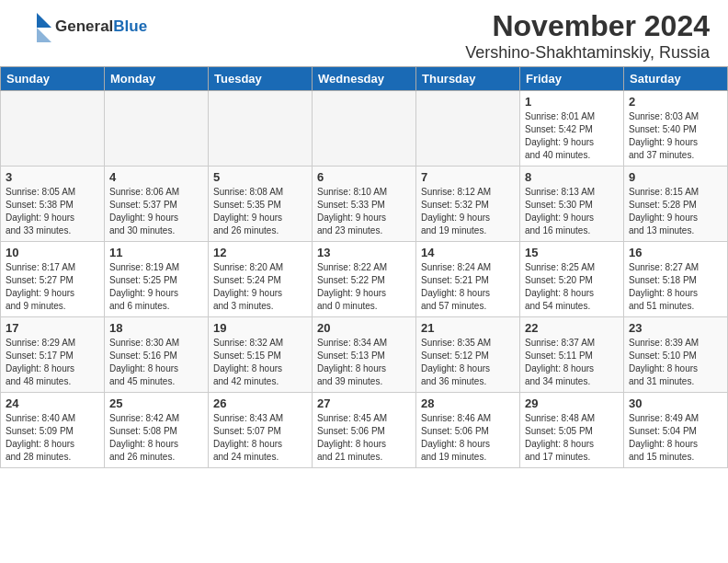 The width and height of the screenshot is (728, 563). I want to click on day-number: 19, so click(260, 327).